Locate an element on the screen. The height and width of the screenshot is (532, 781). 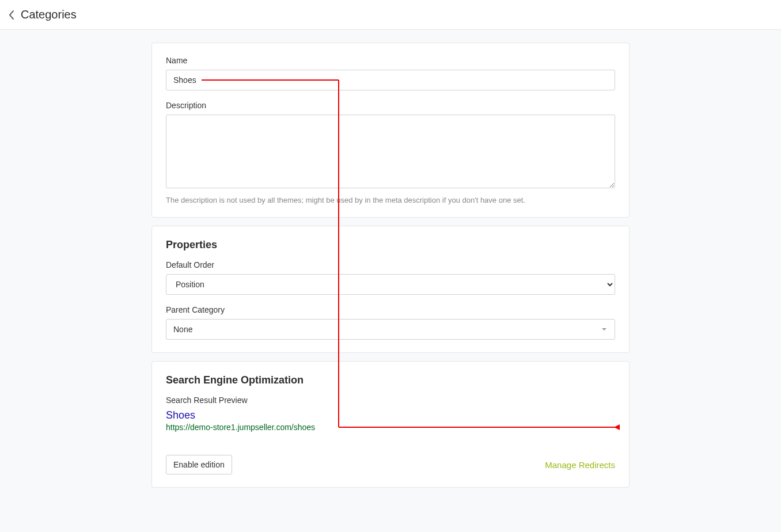
chevron-left-icon is located at coordinates (12, 15).